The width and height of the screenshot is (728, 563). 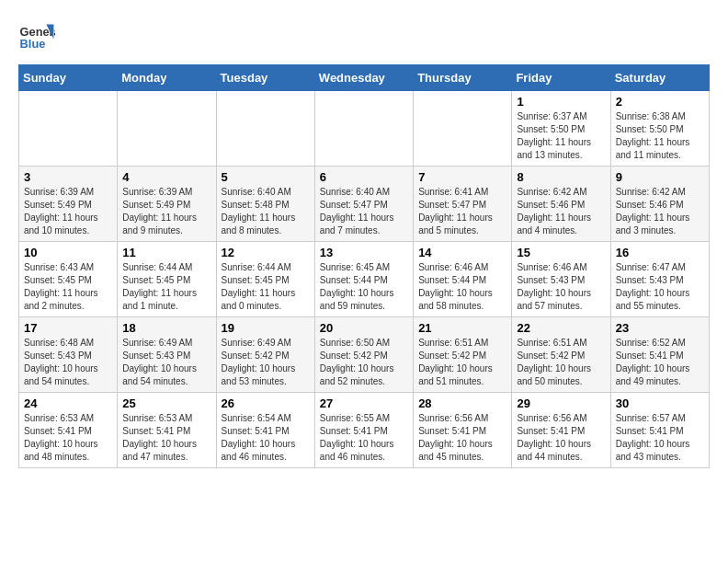 I want to click on calendar-day-cell: 18Sunrise: 6:49 AM Sunset: 5:43 PM Dayli…, so click(x=167, y=355).